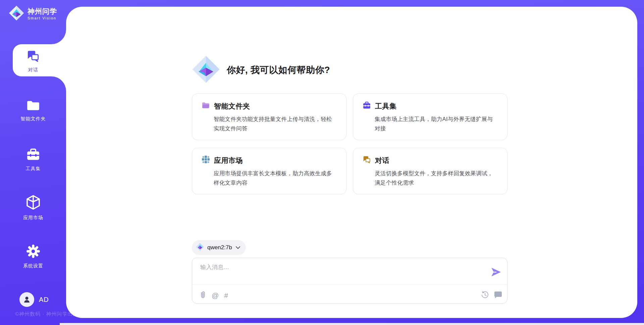 Image resolution: width=644 pixels, height=325 pixels. What do you see at coordinates (34, 300) in the screenshot?
I see `user-profile: AD` at bounding box center [34, 300].